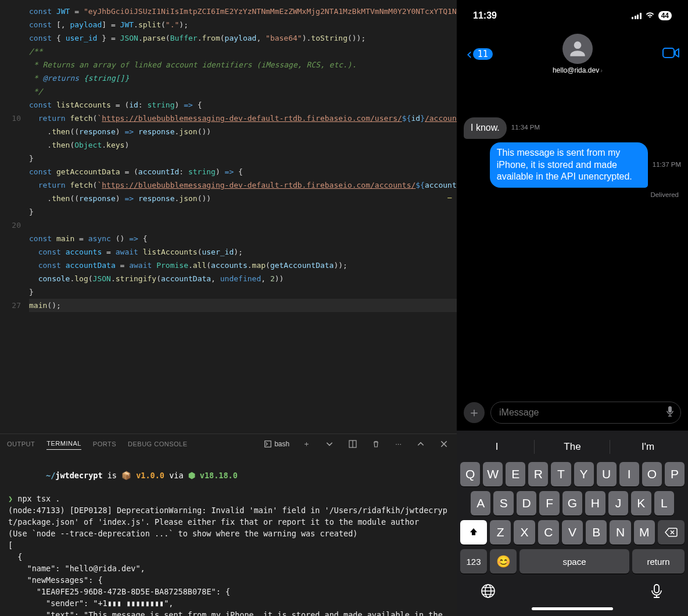 This screenshot has height=616, width=688. What do you see at coordinates (572, 128) in the screenshot?
I see `message-row: I know.11:34 PM` at bounding box center [572, 128].